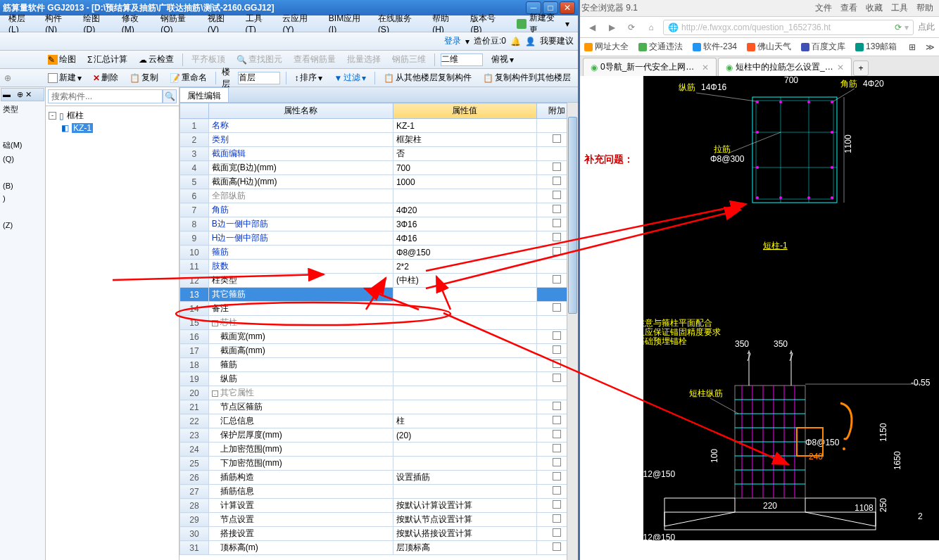 The image size is (939, 560). I want to click on property-row: 23 保护层厚度(mm)(20), so click(379, 435).